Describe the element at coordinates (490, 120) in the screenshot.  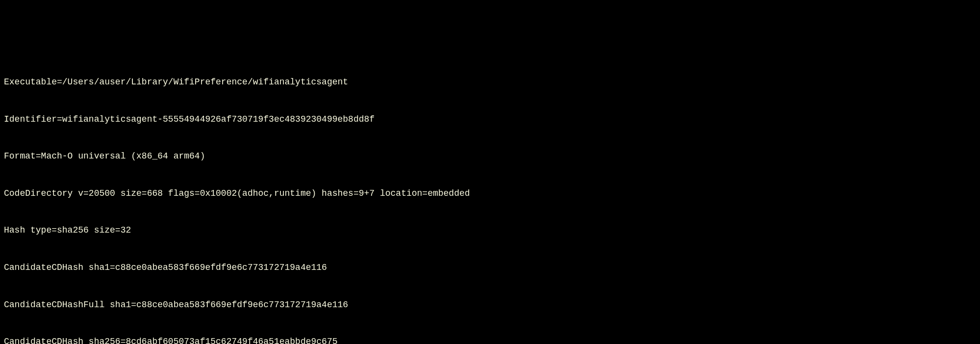
I see `output-line: Identifier=wifianalyticsagent-5555494492…` at that location.